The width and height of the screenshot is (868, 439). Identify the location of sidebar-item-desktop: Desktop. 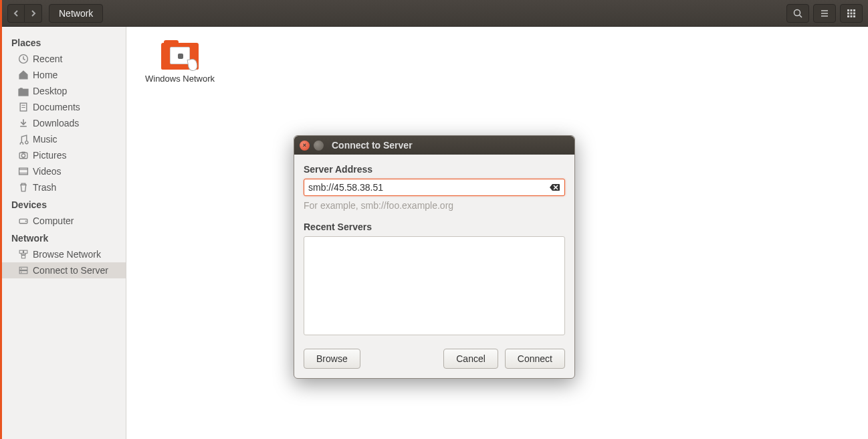
(64, 91).